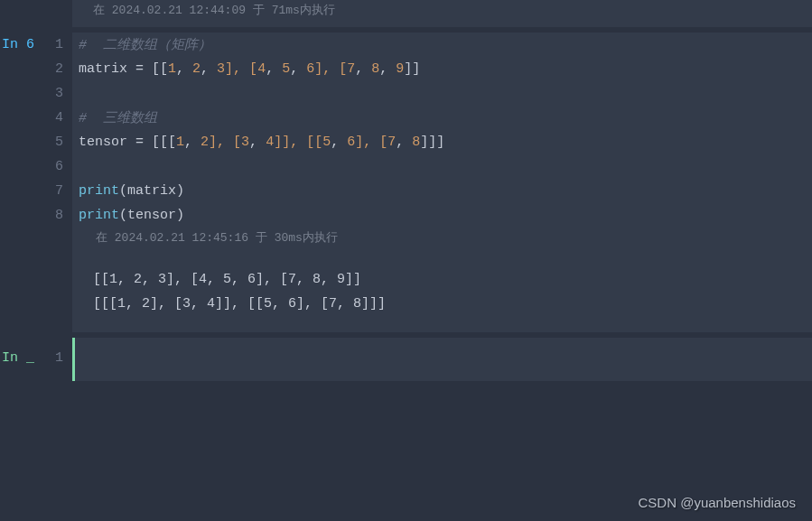  I want to click on exec-info: 在 2024.02.21 12:45:16 于 30ms内执行, so click(443, 239).